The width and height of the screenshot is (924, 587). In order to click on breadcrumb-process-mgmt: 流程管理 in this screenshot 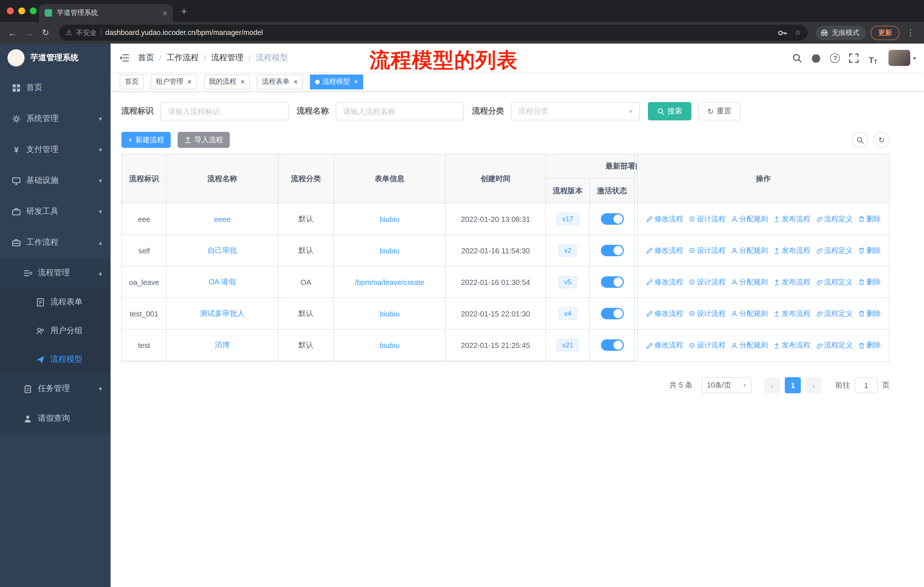, I will do `click(227, 58)`.